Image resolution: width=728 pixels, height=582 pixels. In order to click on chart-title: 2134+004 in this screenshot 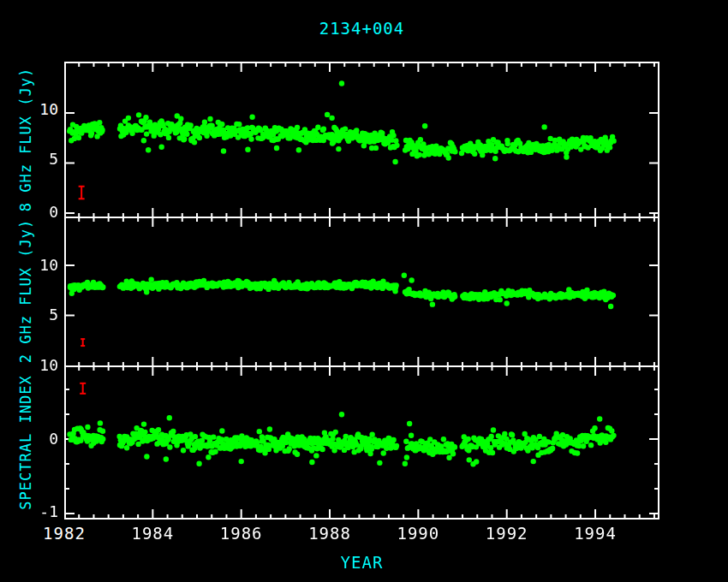, I will do `click(361, 28)`.